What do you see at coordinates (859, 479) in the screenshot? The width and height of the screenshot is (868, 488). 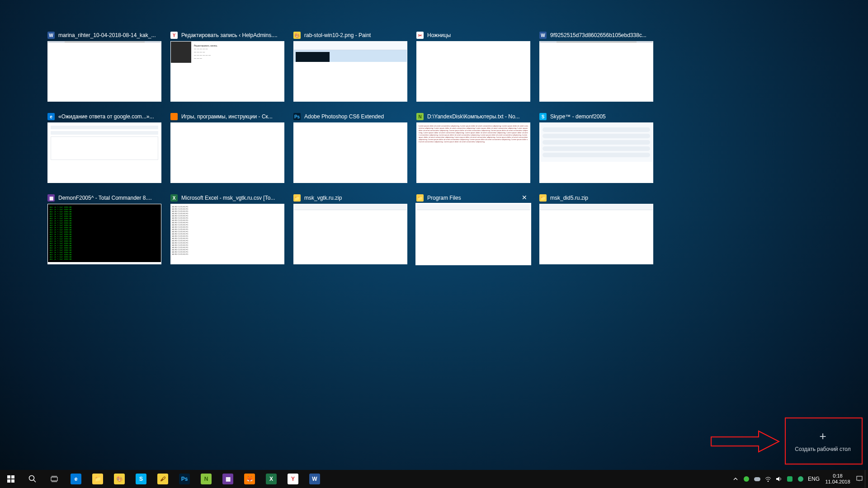 I see `notification-icon` at bounding box center [859, 479].